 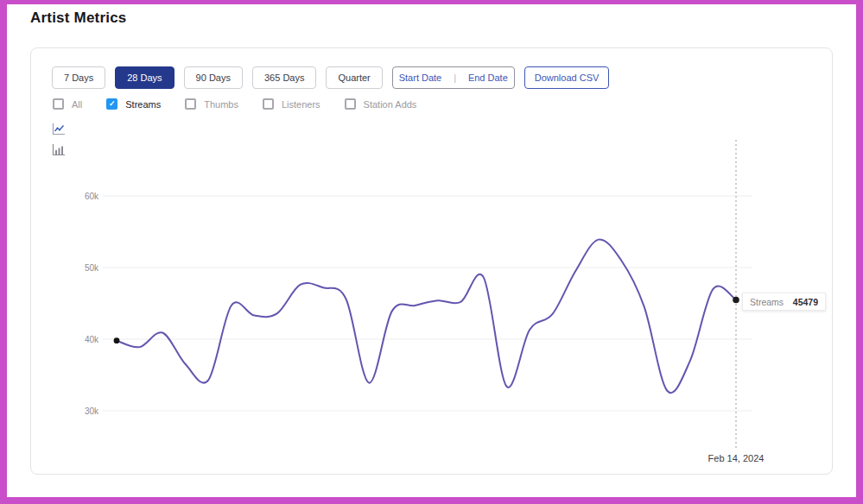 What do you see at coordinates (292, 104) in the screenshot?
I see `filter-listeners: Listeners` at bounding box center [292, 104].